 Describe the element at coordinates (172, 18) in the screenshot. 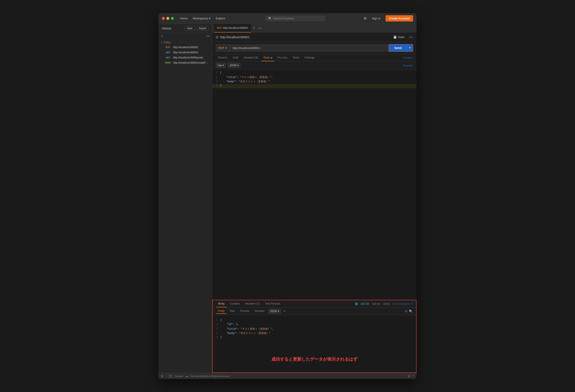

I see `maximize-button` at that location.